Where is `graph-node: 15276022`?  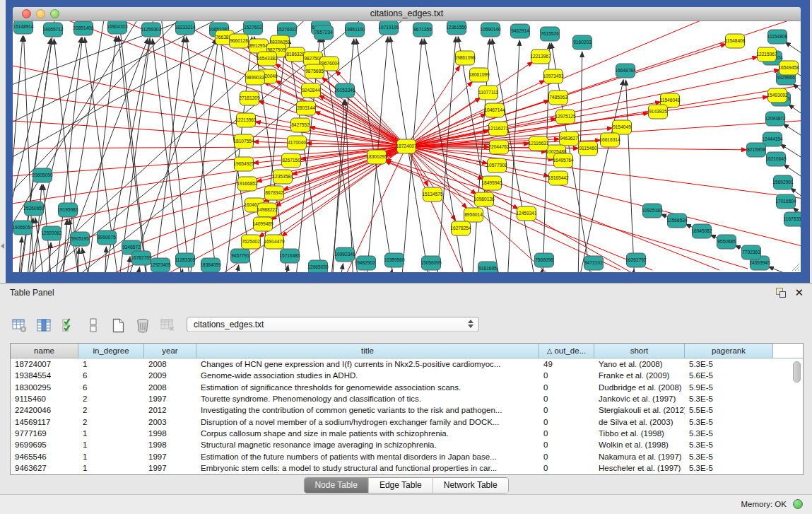
graph-node: 15276022 is located at coordinates (287, 30).